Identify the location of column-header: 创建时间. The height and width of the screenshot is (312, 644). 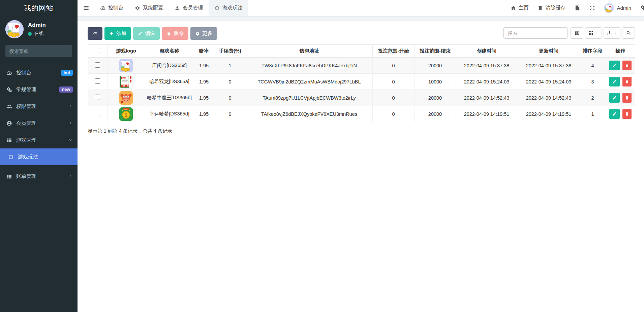
(487, 51).